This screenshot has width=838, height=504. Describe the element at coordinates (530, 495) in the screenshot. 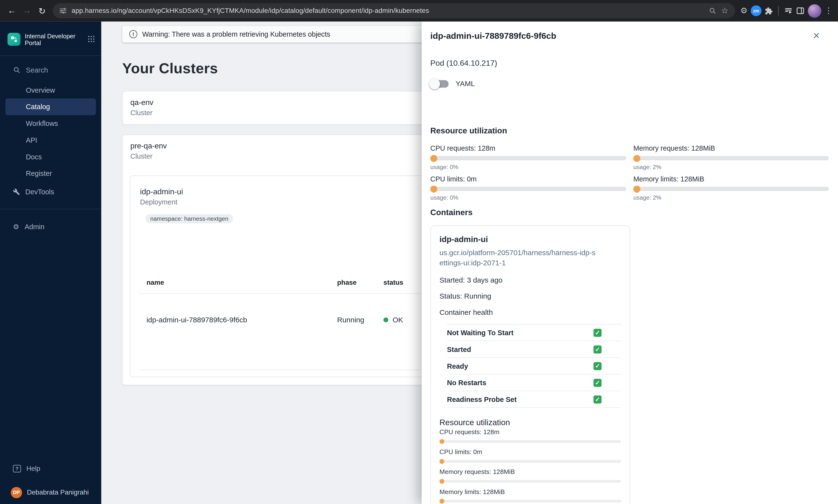

I see `container-metric-memory-limits: Memory limits: 128MiB` at that location.